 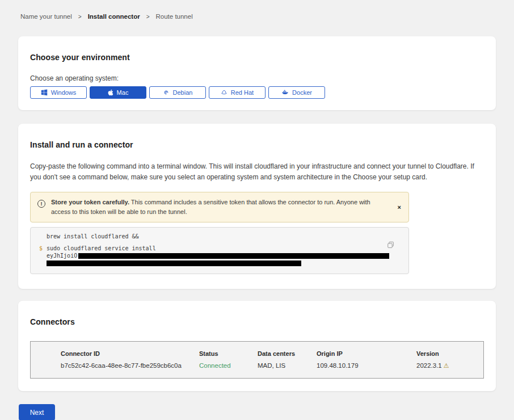 What do you see at coordinates (446, 366) in the screenshot?
I see `warning-triangle-icon: ⚠` at bounding box center [446, 366].